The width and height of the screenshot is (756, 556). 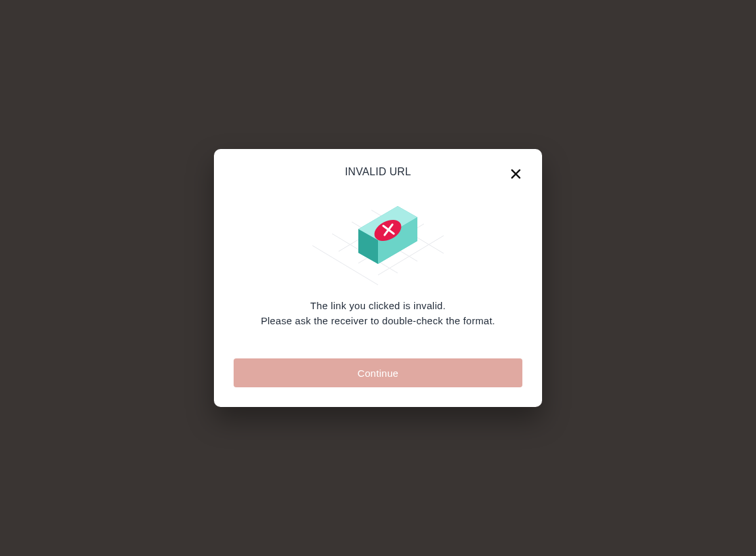 I want to click on continue-button: Continue, so click(x=378, y=373).